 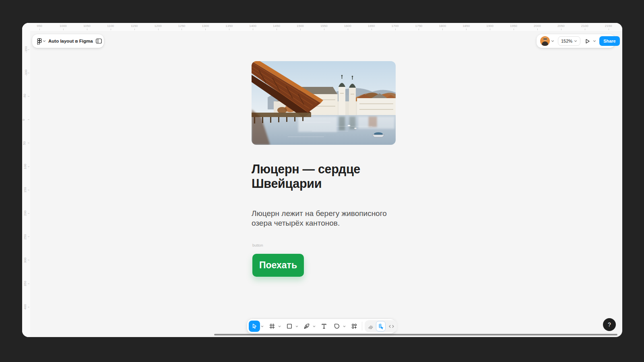 I want to click on main-menu-button, so click(x=41, y=41).